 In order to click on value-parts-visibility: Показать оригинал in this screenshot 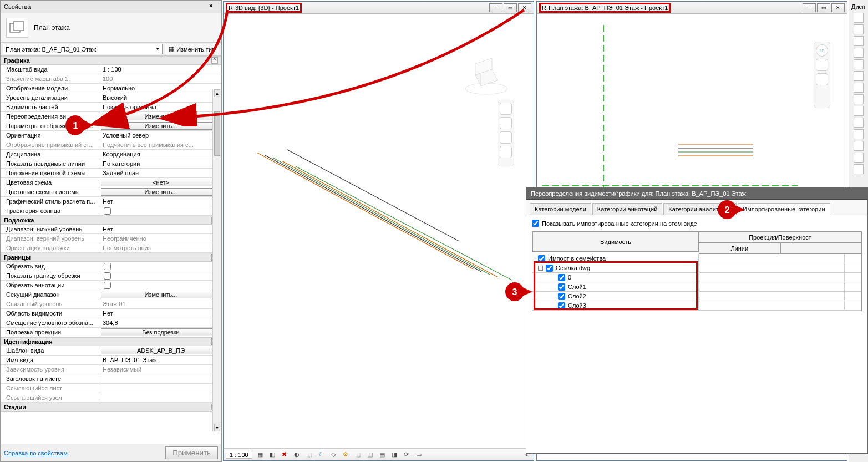, I will do `click(161, 107)`.